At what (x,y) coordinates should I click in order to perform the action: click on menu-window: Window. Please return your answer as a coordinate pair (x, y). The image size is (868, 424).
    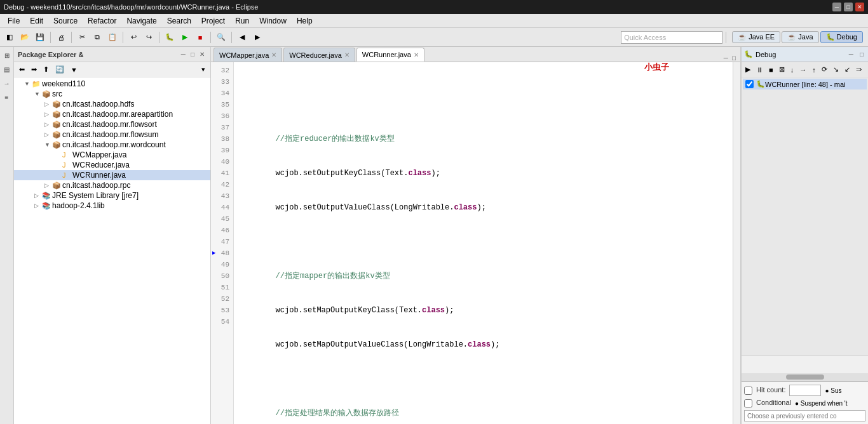
    Looking at the image, I should click on (273, 21).